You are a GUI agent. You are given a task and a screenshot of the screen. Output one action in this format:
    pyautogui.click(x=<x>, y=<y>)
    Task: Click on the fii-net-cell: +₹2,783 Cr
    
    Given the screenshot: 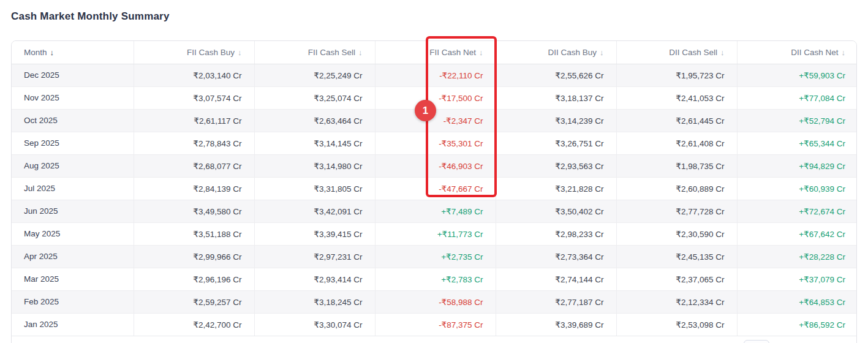 What is the action you would take?
    pyautogui.click(x=435, y=279)
    